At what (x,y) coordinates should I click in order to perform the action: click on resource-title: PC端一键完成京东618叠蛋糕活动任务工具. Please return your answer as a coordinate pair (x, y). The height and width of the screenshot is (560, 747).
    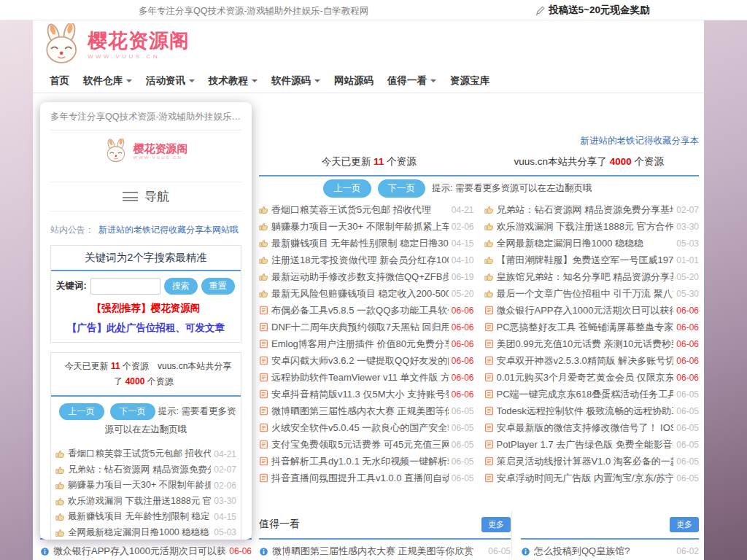
    Looking at the image, I should click on (585, 394).